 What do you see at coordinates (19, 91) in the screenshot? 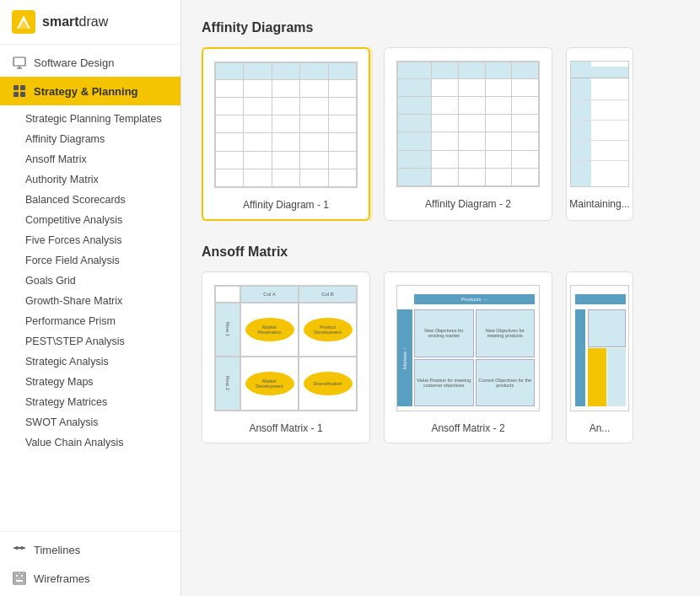
I see `grid-icon` at bounding box center [19, 91].